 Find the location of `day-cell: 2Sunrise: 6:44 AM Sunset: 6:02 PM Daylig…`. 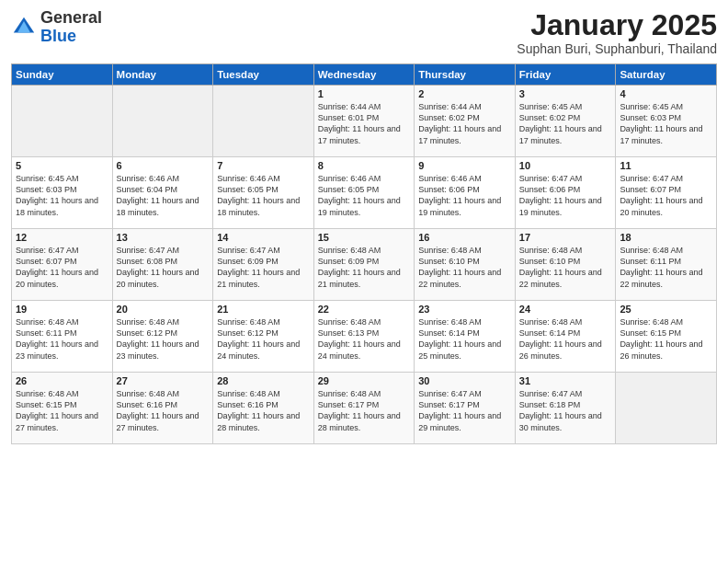

day-cell: 2Sunrise: 6:44 AM Sunset: 6:02 PM Daylig… is located at coordinates (465, 121).